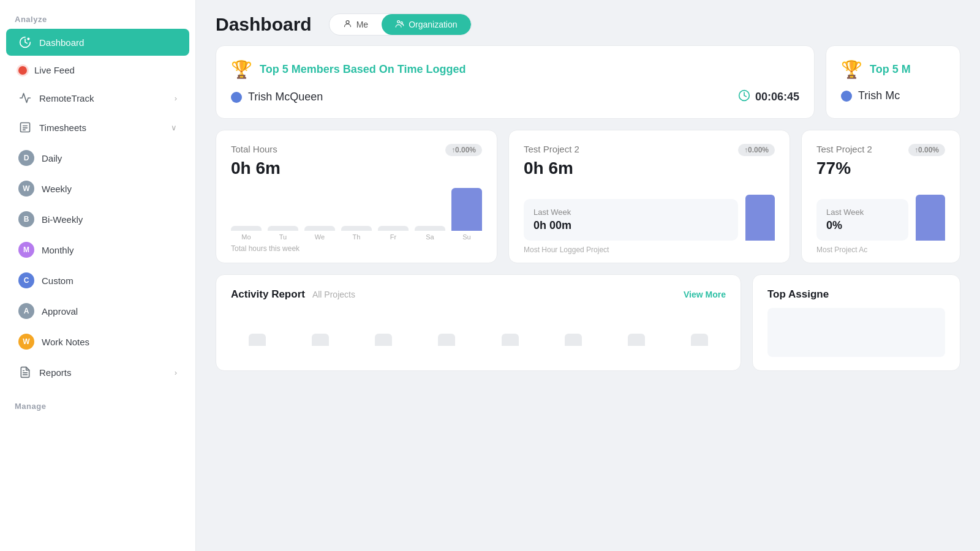 The height and width of the screenshot is (551, 980). Describe the element at coordinates (588, 82) in the screenshot. I see `trophy-cards-row: 🏆 Top 5 Members Based On Time Logged Tri…` at that location.